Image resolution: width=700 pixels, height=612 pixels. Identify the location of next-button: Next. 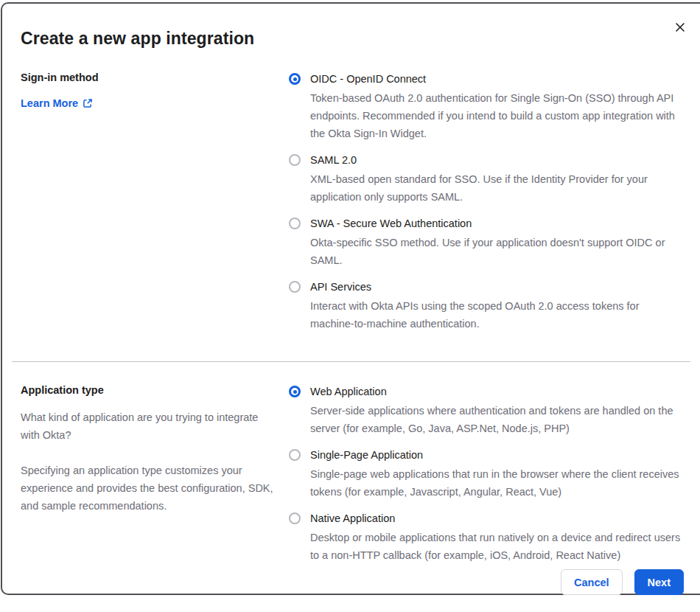
(659, 583).